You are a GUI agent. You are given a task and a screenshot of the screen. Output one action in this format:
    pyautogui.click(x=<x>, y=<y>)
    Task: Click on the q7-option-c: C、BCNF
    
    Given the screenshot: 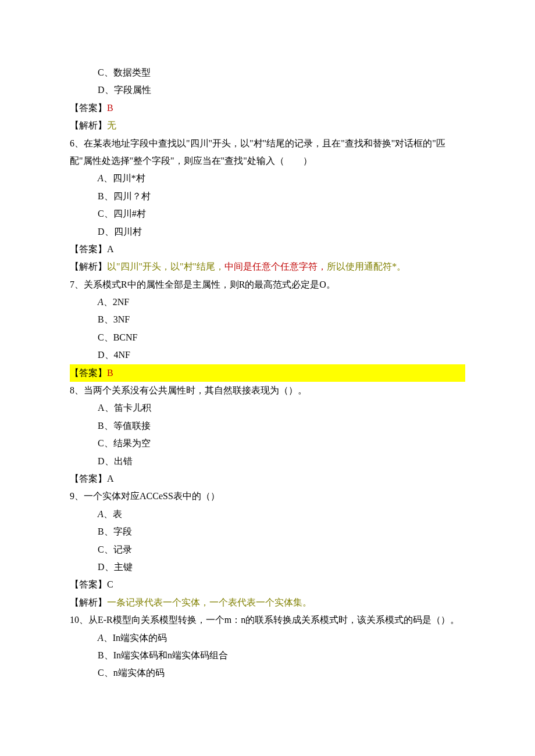 What is the action you would take?
    pyautogui.click(x=268, y=338)
    